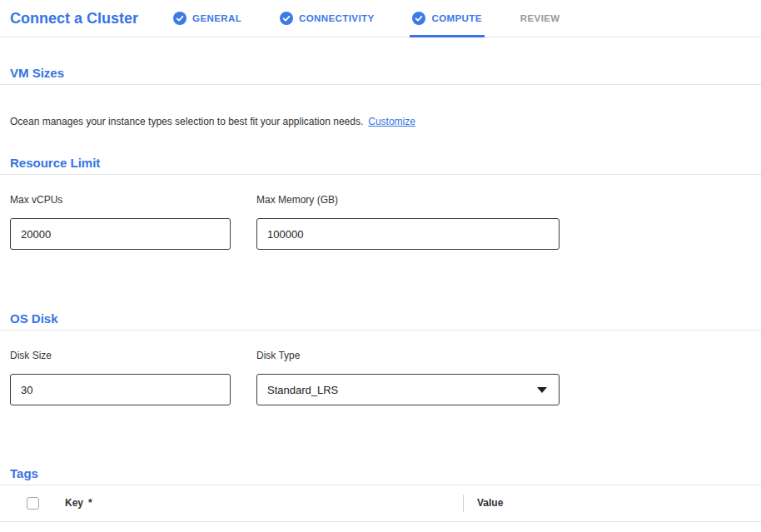  Describe the element at coordinates (380, 504) in the screenshot. I see `tags-table-header-row: Key* Value` at that location.